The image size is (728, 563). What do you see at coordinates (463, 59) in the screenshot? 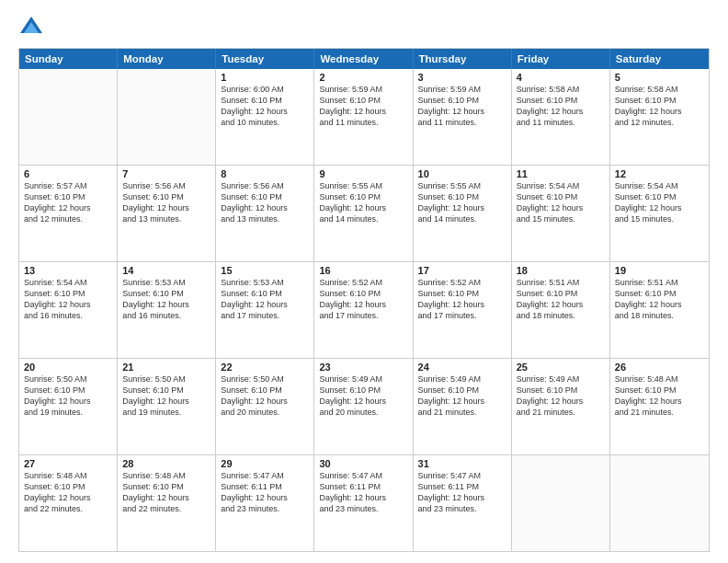
I see `calendar-header-cell: Thursday` at bounding box center [463, 59].